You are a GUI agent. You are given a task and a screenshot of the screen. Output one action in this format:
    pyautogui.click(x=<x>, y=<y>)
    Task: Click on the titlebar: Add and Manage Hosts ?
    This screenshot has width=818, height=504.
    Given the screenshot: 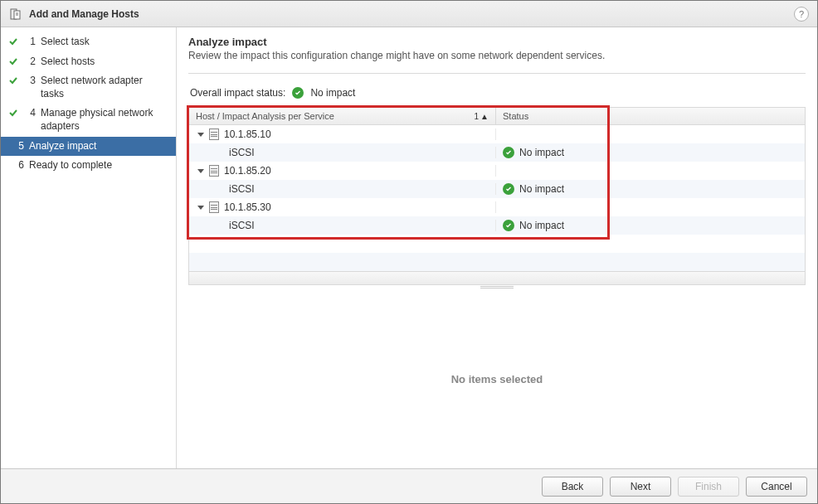 What is the action you would take?
    pyautogui.click(x=409, y=14)
    